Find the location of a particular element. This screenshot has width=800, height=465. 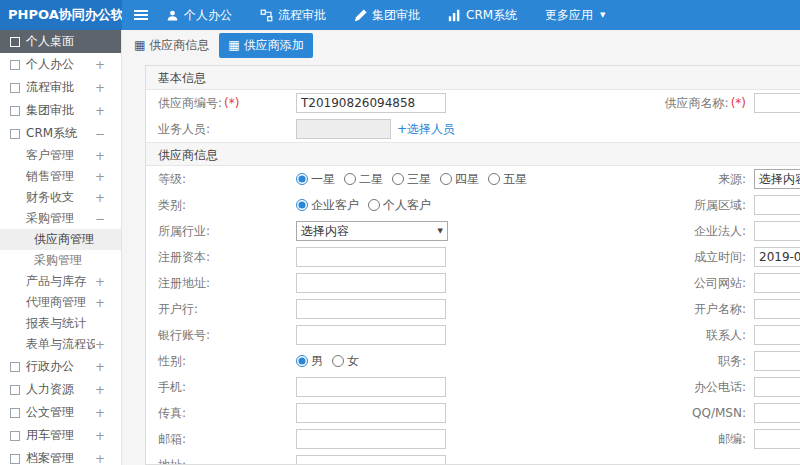

sidebar-item-purchase-mgmt-sub: 采购管理 is located at coordinates (60, 260).